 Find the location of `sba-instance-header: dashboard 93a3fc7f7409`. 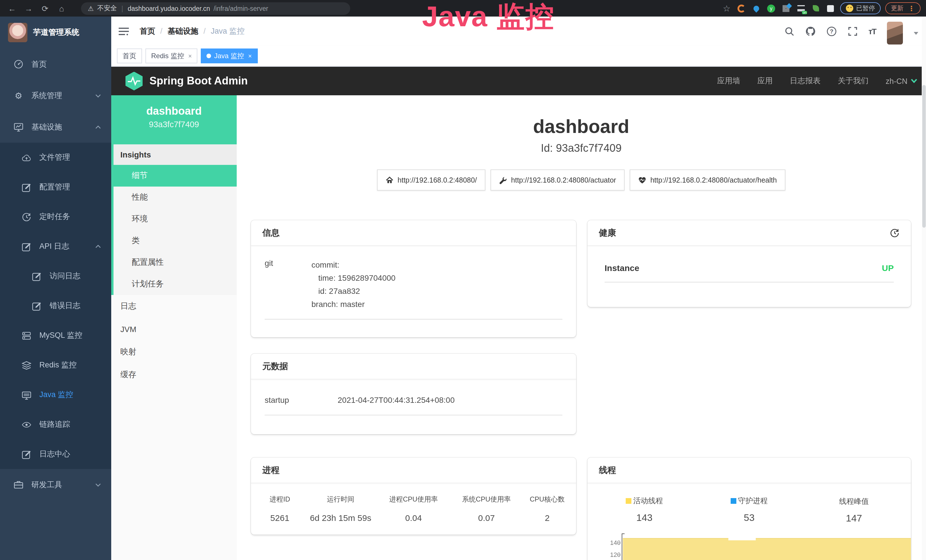

sba-instance-header: dashboard 93a3fc7f7409 is located at coordinates (174, 120).